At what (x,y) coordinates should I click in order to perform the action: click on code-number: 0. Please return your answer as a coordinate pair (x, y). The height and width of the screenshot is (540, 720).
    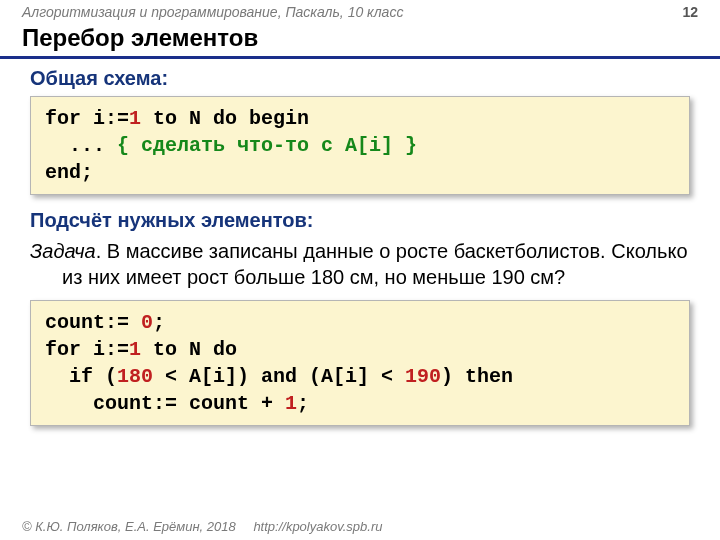
    Looking at the image, I should click on (147, 322).